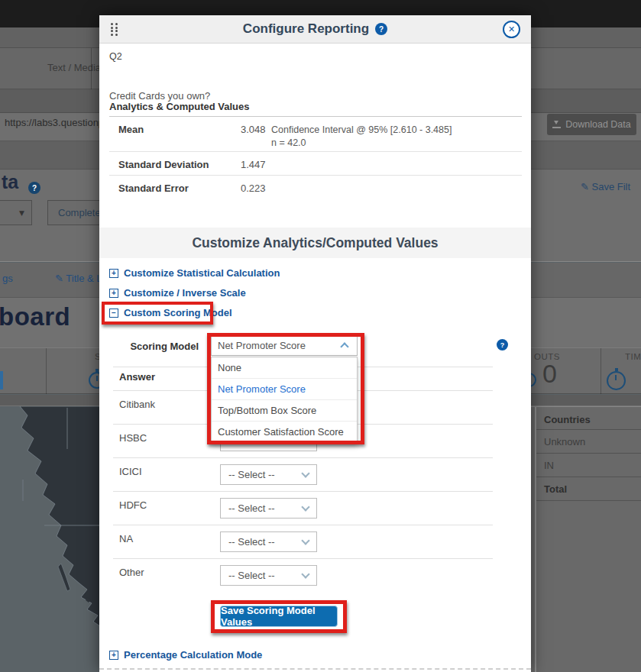 Image resolution: width=641 pixels, height=672 pixels. I want to click on table-row: Other -- Select --, so click(303, 575).